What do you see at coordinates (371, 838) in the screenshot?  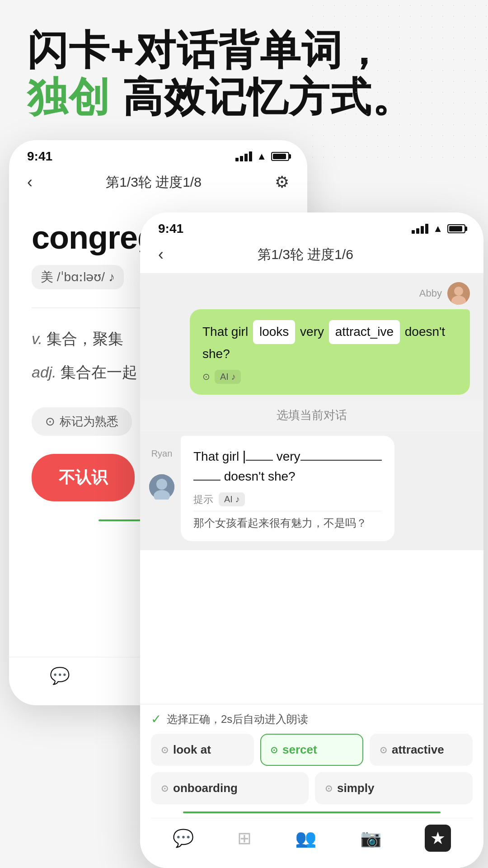 I see `nav-camera-icon: 📷` at bounding box center [371, 838].